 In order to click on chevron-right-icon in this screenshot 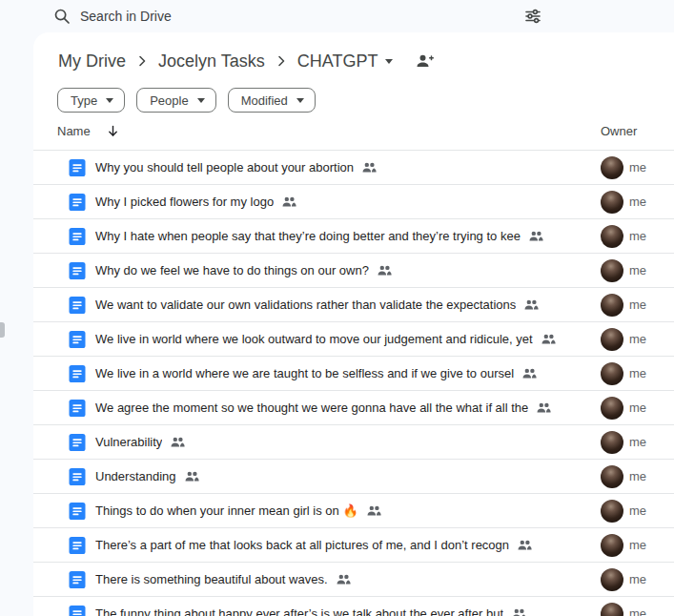, I will do `click(281, 61)`.